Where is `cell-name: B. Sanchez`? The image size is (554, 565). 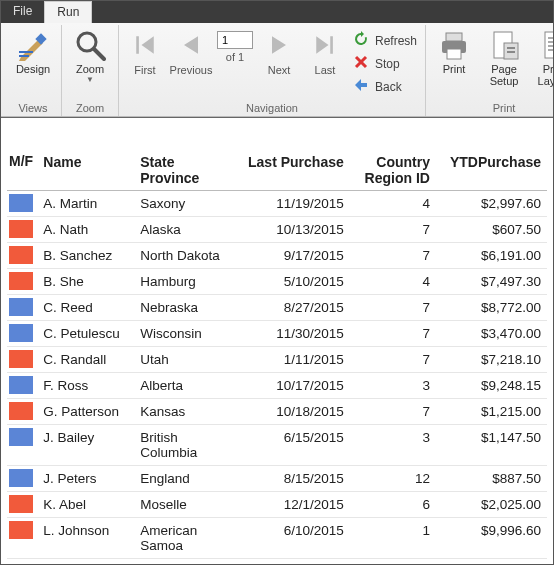 cell-name: B. Sanchez is located at coordinates (86, 256).